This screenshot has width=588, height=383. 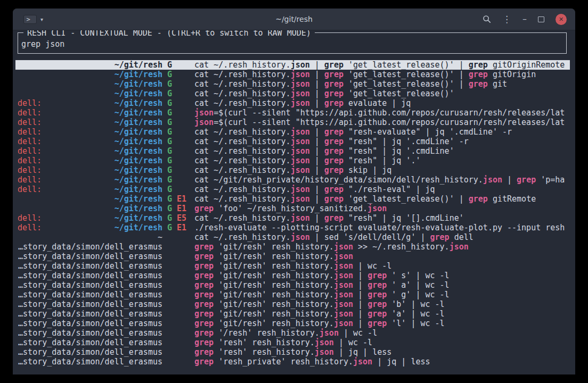 What do you see at coordinates (293, 218) in the screenshot?
I see `history-row: dell:~/git/reshGE5cat ~/.resh_history.js…` at bounding box center [293, 218].